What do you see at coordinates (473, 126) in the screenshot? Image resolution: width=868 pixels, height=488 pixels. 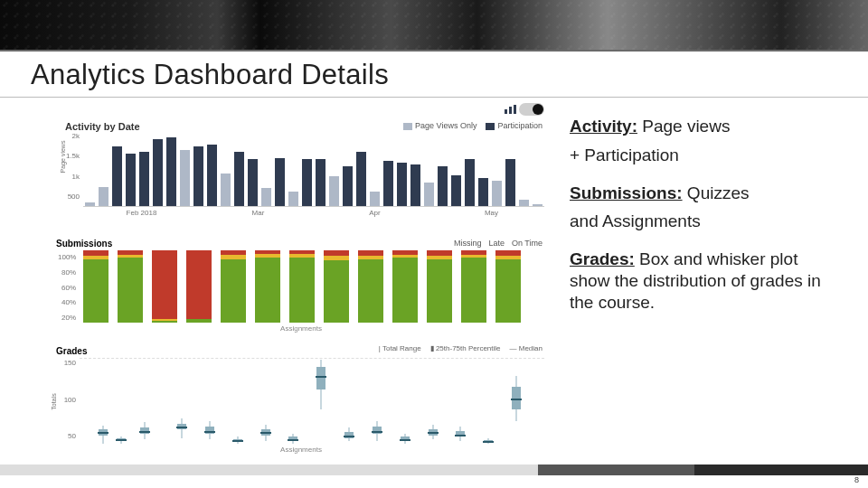 I see `activity-legend: Page Views Only Participation` at bounding box center [473, 126].